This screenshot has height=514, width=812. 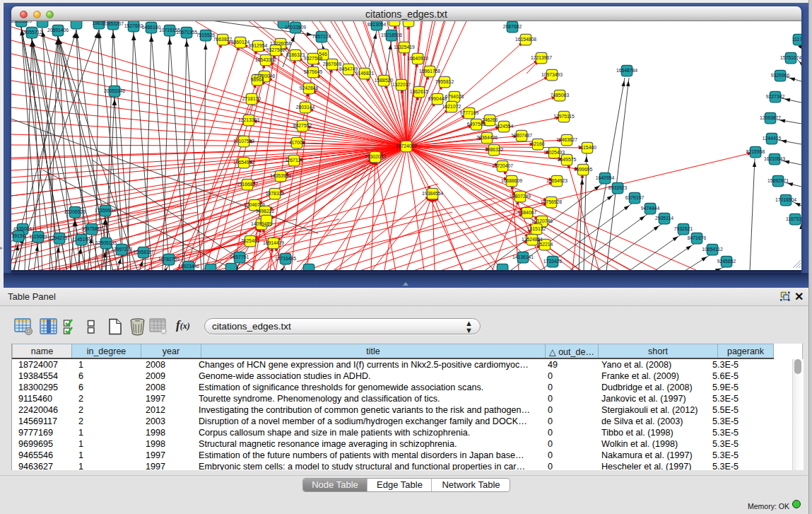 What do you see at coordinates (122, 249) in the screenshot?
I see `svg-text: 17957223` at bounding box center [122, 249].